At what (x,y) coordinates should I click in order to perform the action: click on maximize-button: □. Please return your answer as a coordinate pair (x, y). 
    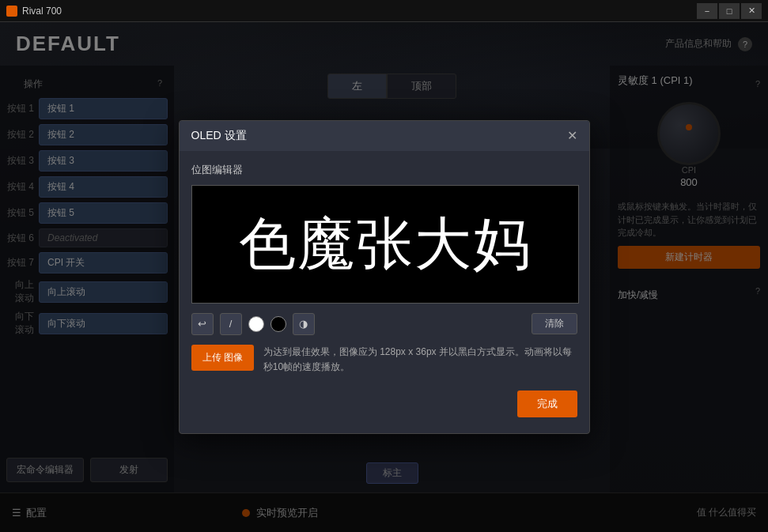
    Looking at the image, I should click on (729, 11).